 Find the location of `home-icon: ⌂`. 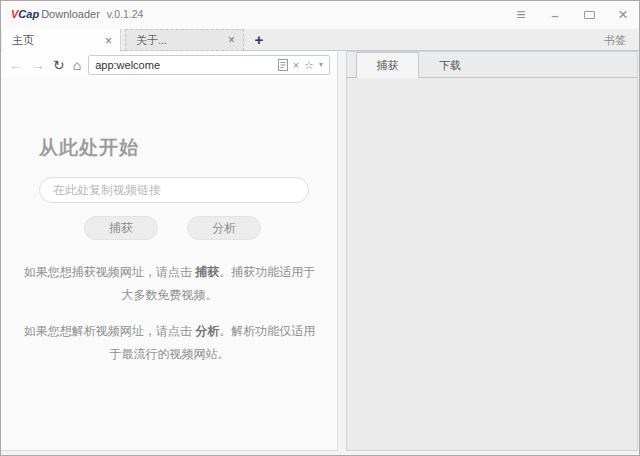

home-icon: ⌂ is located at coordinates (77, 65).